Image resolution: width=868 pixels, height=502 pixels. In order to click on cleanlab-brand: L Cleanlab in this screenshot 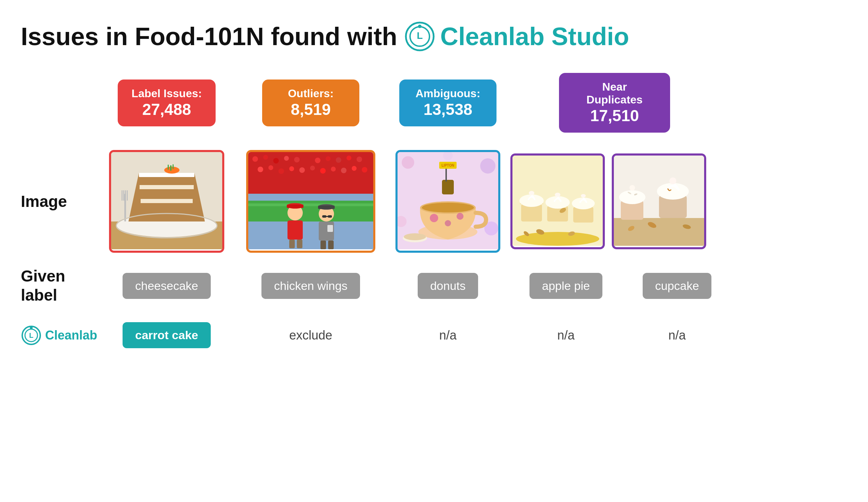, I will do `click(59, 335)`.